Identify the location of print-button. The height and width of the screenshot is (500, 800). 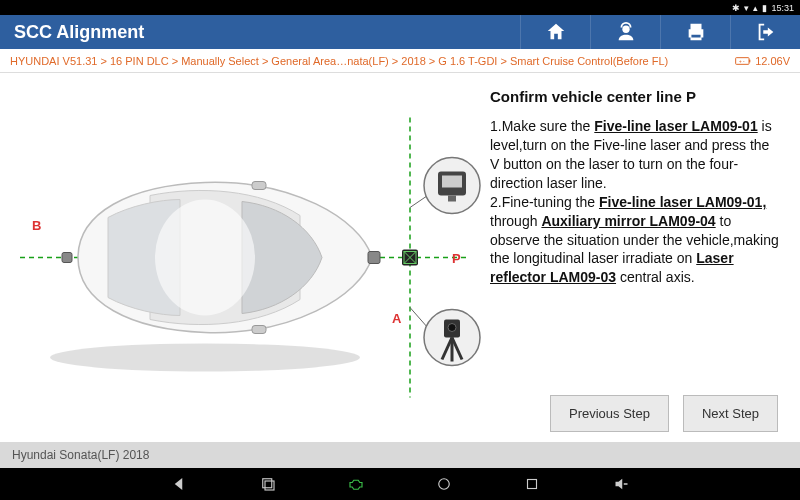
(695, 32).